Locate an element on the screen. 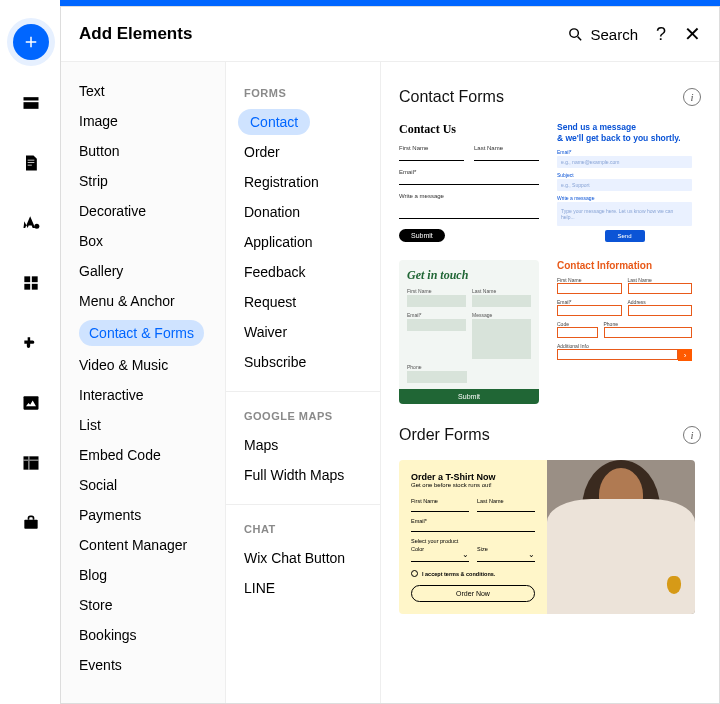  subcategory-item: Waiver is located at coordinates (303, 332).